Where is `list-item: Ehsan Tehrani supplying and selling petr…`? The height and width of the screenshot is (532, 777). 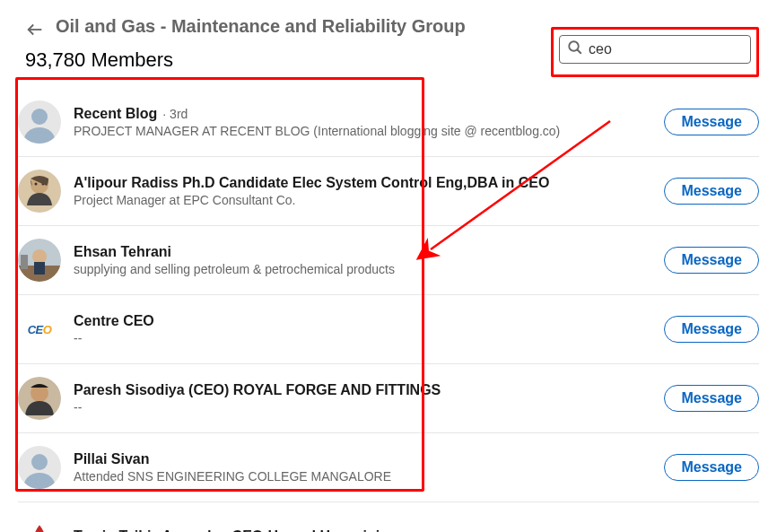
list-item: Ehsan Tehrani supplying and selling petr… is located at coordinates (388, 260).